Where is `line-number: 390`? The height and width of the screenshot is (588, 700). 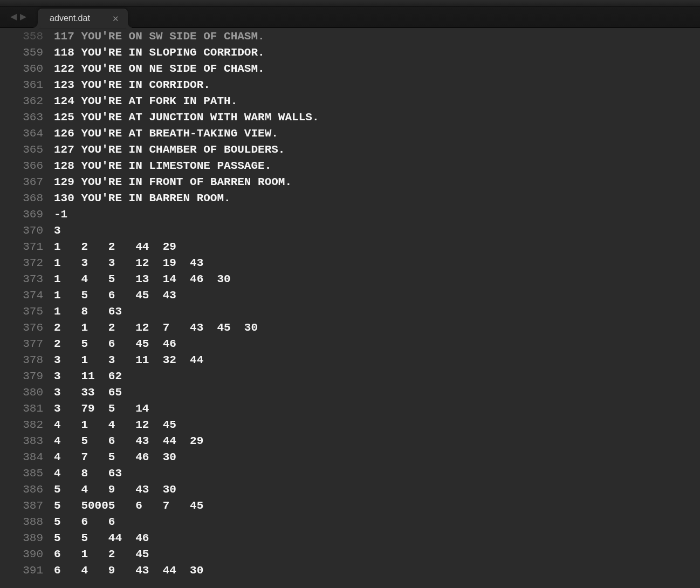 line-number: 390 is located at coordinates (22, 555).